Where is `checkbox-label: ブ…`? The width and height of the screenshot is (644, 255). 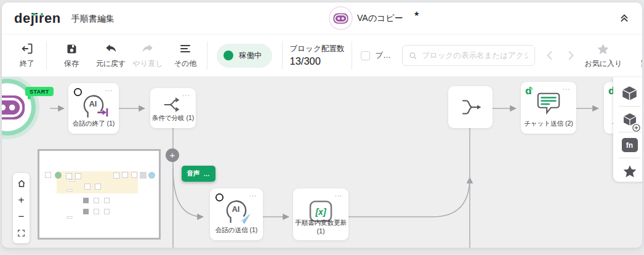
checkbox-label: ブ… is located at coordinates (383, 55).